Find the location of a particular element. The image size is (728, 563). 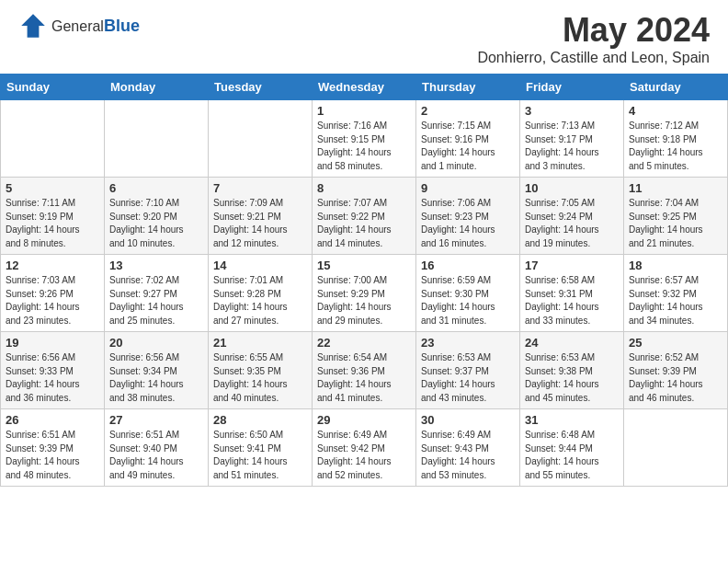

day-number: 14 is located at coordinates (260, 265).